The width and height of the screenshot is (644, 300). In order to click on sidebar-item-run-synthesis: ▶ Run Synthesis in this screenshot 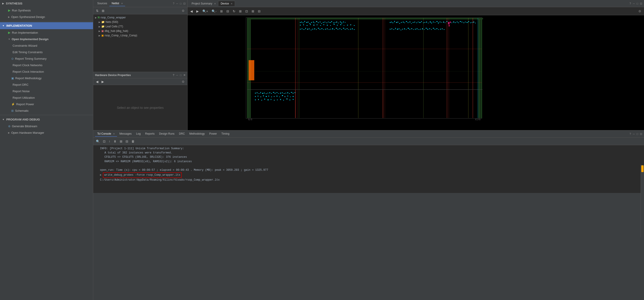, I will do `click(46, 10)`.